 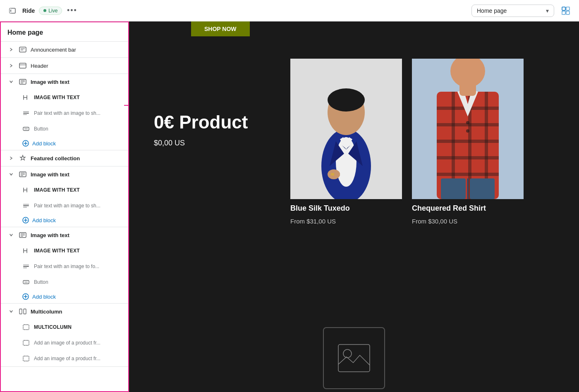 I want to click on product-card-1-image, so click(x=346, y=129).